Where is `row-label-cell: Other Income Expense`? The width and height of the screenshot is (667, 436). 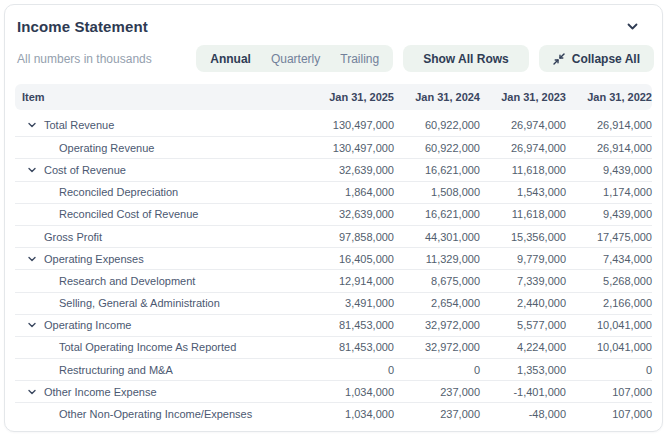
row-label-cell: Other Income Expense is located at coordinates (162, 392).